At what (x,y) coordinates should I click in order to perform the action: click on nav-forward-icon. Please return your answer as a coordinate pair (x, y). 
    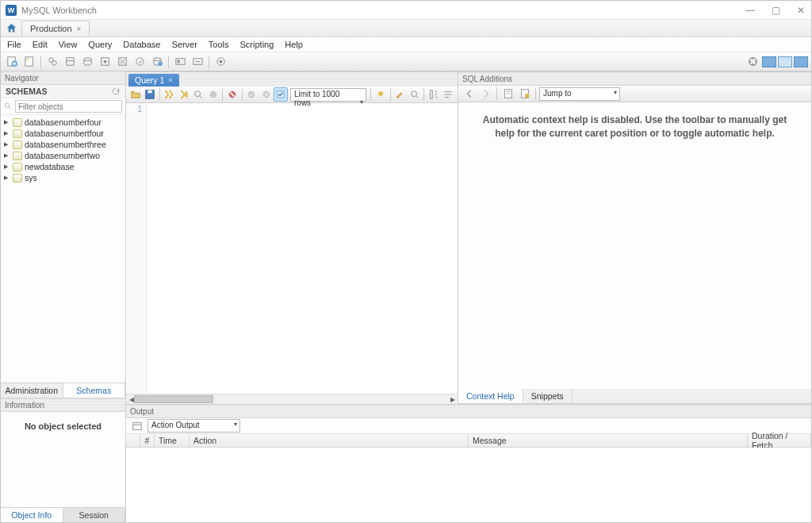
    Looking at the image, I should click on (485, 94).